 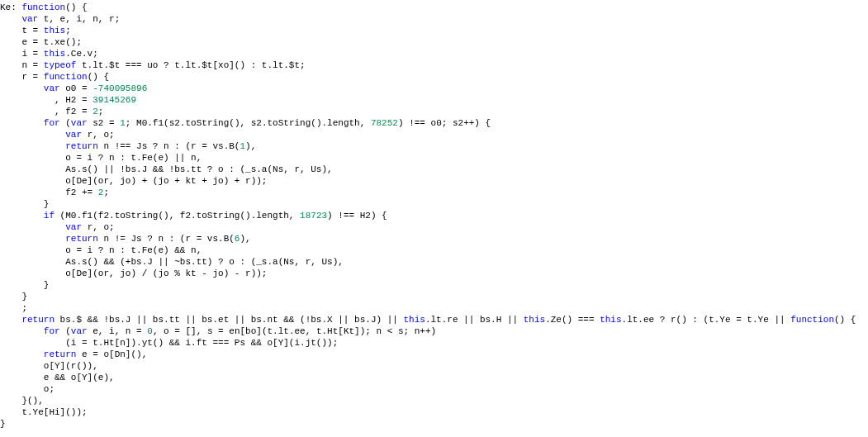 What do you see at coordinates (101, 158) in the screenshot?
I see `code-line: o = i ? n : t.Fe(e) || n,` at bounding box center [101, 158].